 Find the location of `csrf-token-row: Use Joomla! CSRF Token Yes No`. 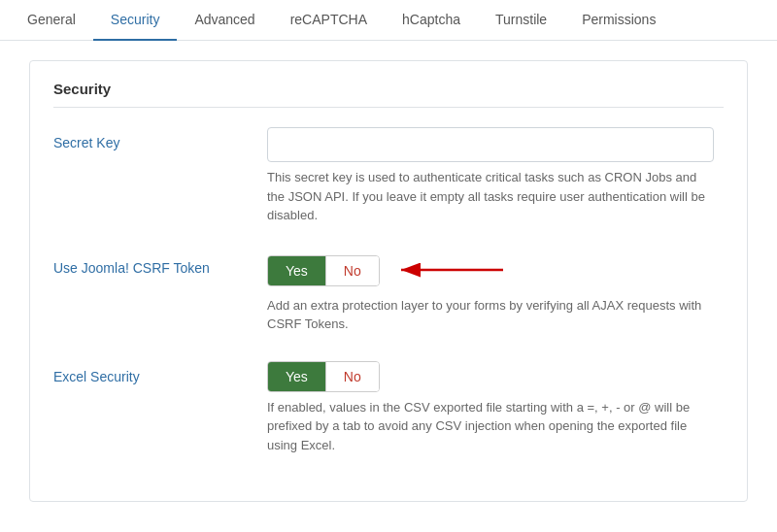

csrf-token-row: Use Joomla! CSRF Token Yes No is located at coordinates (388, 293).